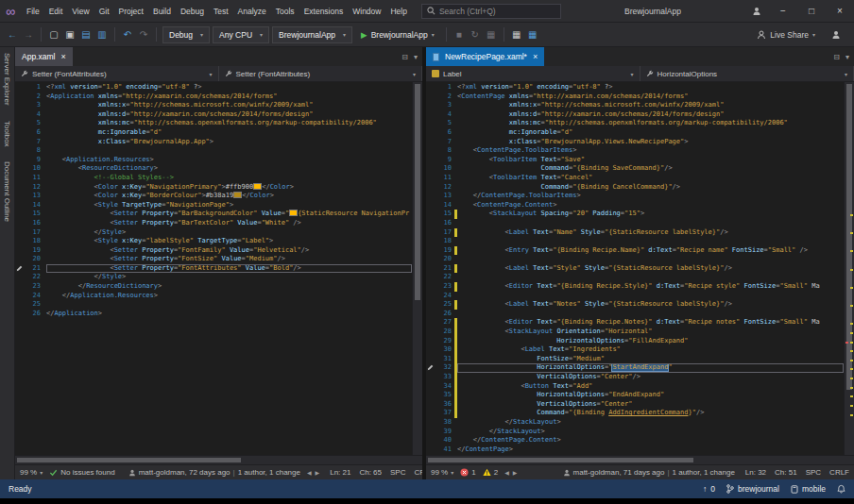 This screenshot has width=854, height=504. What do you see at coordinates (709, 489) in the screenshot?
I see `unpushed-commits: ↑ 0` at bounding box center [709, 489].